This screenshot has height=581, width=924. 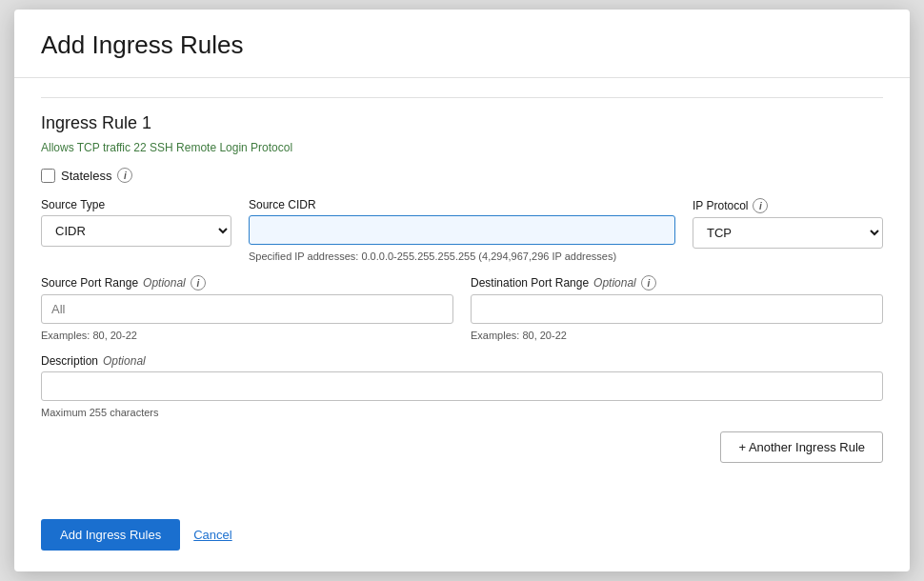 I want to click on add-ingress-rules-button: Add Ingress Rules, so click(x=110, y=535).